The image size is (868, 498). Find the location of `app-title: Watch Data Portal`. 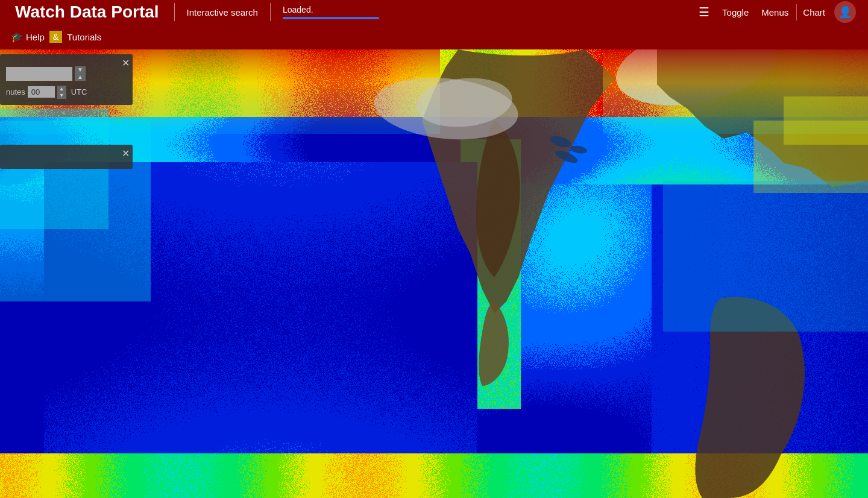

app-title: Watch Data Portal is located at coordinates (87, 12).